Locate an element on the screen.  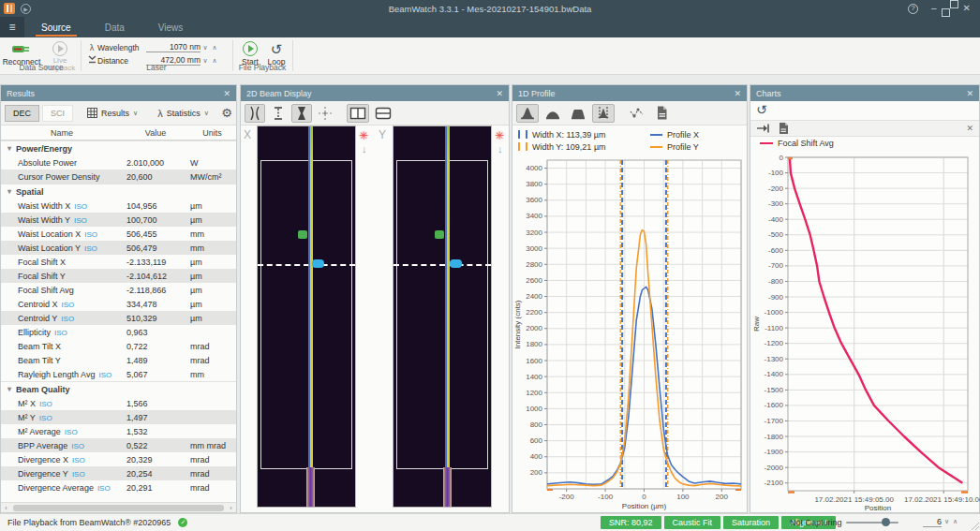
svg-text: -1900 is located at coordinates (774, 451).